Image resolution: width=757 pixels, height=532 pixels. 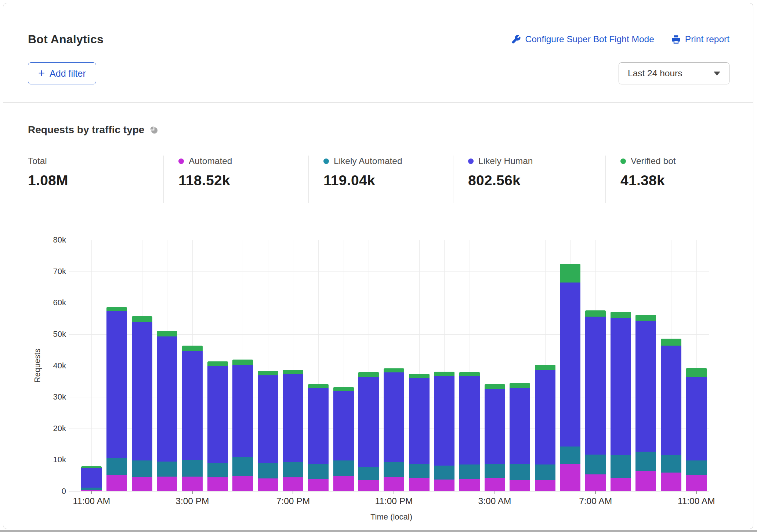 I want to click on automated-dot-icon, so click(x=181, y=161).